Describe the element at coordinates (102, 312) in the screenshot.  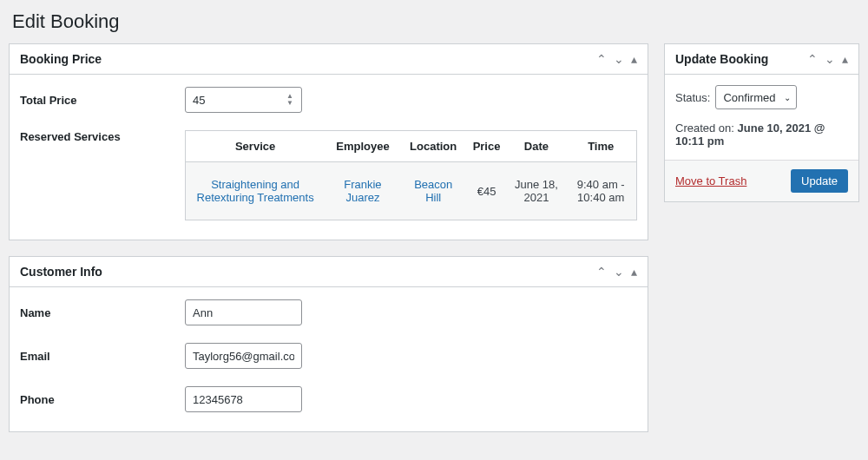
I see `name-label: Name` at that location.